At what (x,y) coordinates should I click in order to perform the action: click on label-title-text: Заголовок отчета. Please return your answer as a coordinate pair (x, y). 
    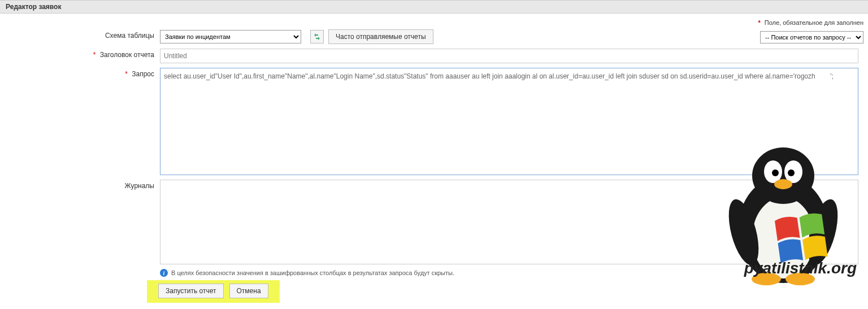
    Looking at the image, I should click on (127, 55).